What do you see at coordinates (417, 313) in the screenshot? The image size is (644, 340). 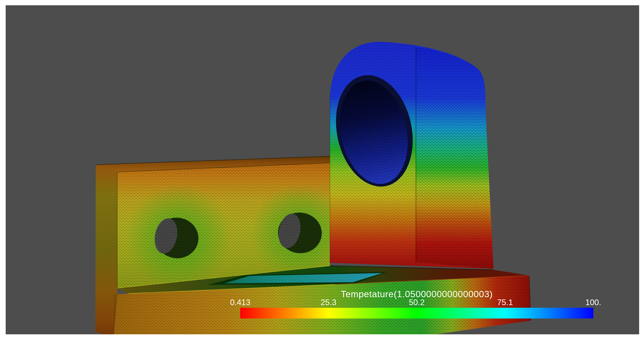 I see `scalar-bar-gradient` at bounding box center [417, 313].